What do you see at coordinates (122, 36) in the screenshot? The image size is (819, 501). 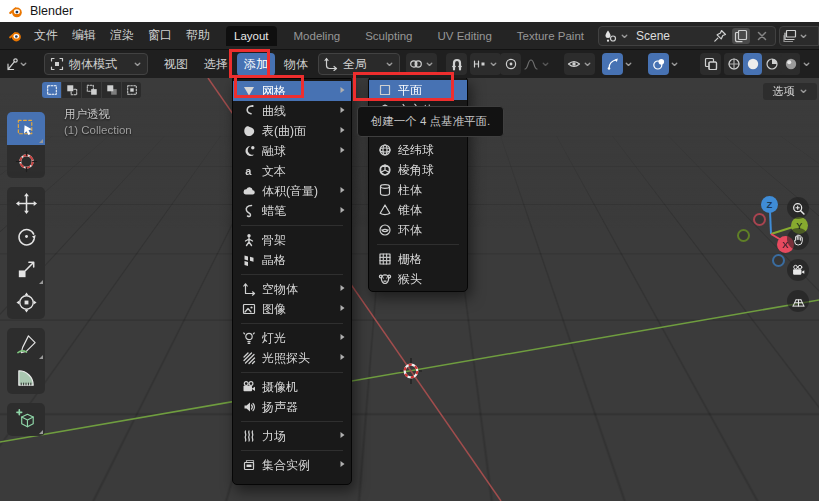 I see `menubar-item-2: 渲染` at bounding box center [122, 36].